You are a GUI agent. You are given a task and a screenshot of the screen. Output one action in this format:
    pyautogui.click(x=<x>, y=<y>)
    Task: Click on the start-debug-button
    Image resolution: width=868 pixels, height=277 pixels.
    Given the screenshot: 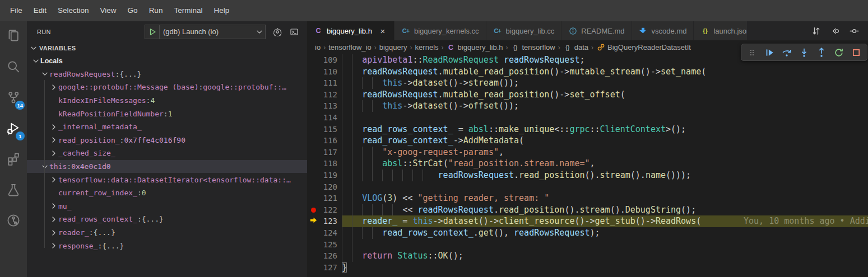 What is the action you would take?
    pyautogui.click(x=152, y=32)
    